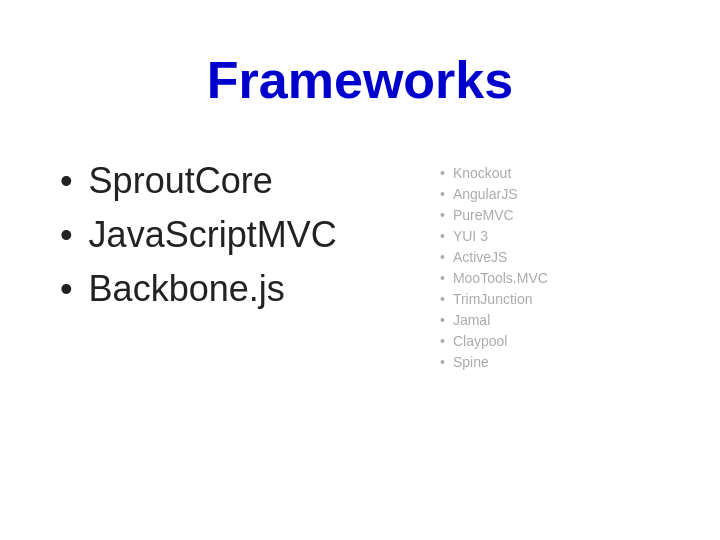  I want to click on slide-title: Frameworks, so click(360, 80).